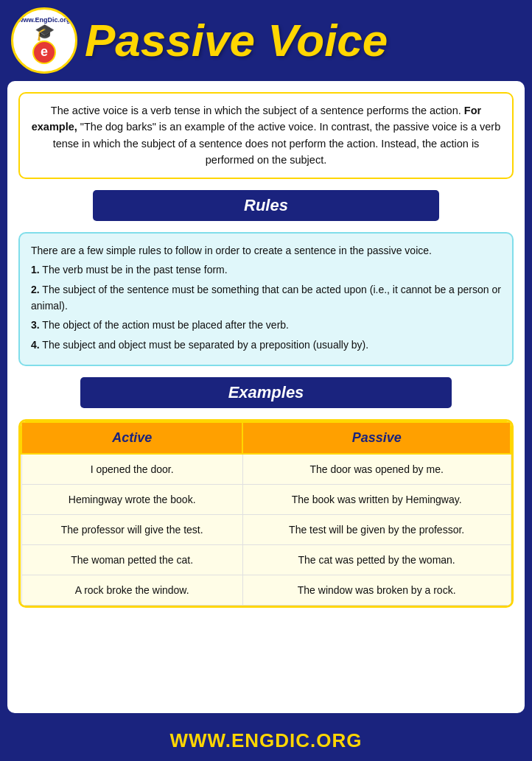  What do you see at coordinates (377, 469) in the screenshot?
I see `passive-1: The door was opened by me.` at bounding box center [377, 469].